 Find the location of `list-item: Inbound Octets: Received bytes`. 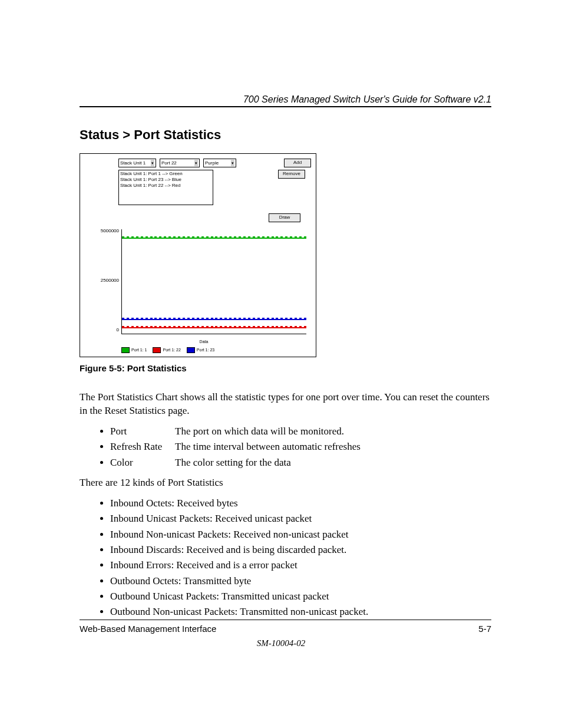

list-item: Inbound Octets: Received bytes is located at coordinates (300, 503).